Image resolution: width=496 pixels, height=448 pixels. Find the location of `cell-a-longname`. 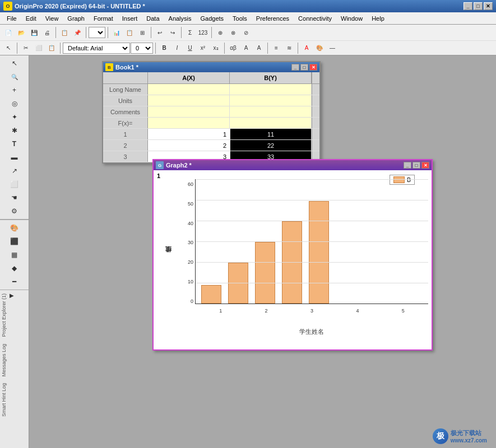

cell-a-longname is located at coordinates (189, 90).